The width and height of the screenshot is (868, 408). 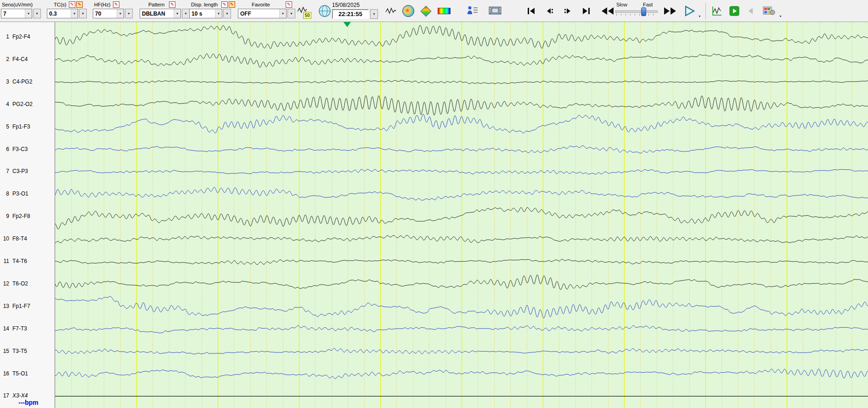 What do you see at coordinates (586, 11) in the screenshot?
I see `go-to-end-button` at bounding box center [586, 11].